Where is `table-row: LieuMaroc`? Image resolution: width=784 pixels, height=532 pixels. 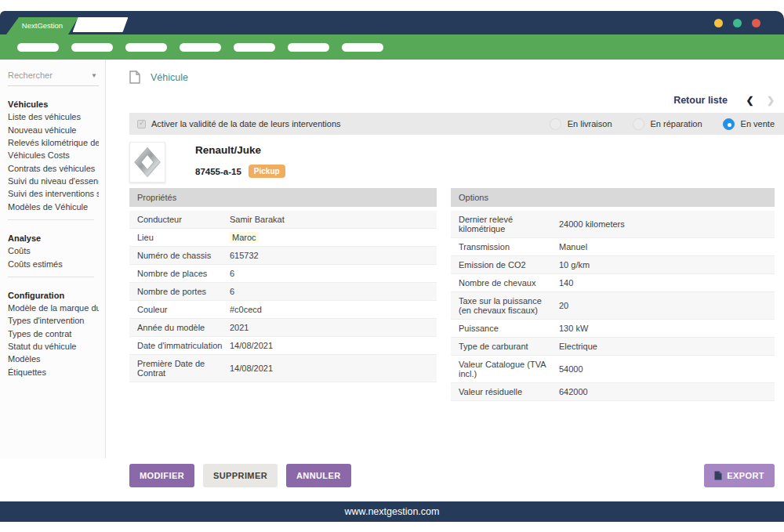
table-row: LieuMaroc is located at coordinates (283, 238).